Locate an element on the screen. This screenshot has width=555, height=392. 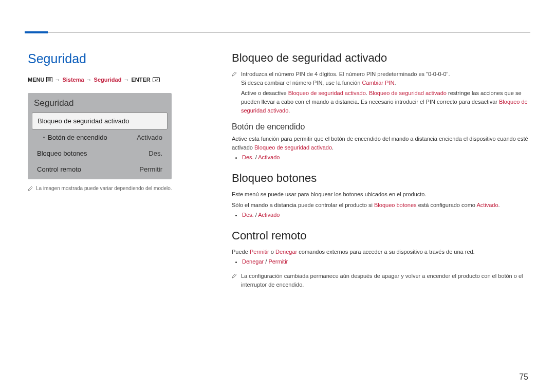
panel-item-value: Activado is located at coordinates (150, 138).